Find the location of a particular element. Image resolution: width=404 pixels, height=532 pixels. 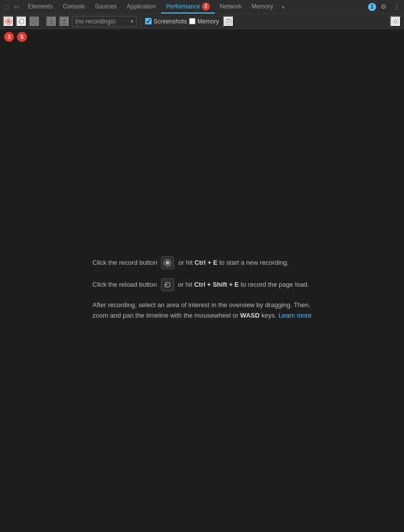

tab-sources: Sources is located at coordinates (106, 7).